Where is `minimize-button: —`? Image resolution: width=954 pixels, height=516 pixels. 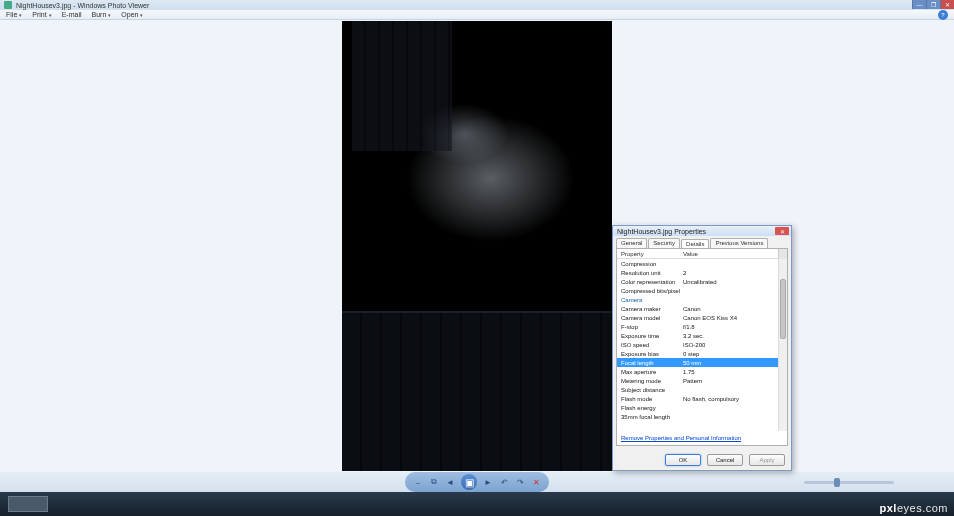 minimize-button: — is located at coordinates (919, 4).